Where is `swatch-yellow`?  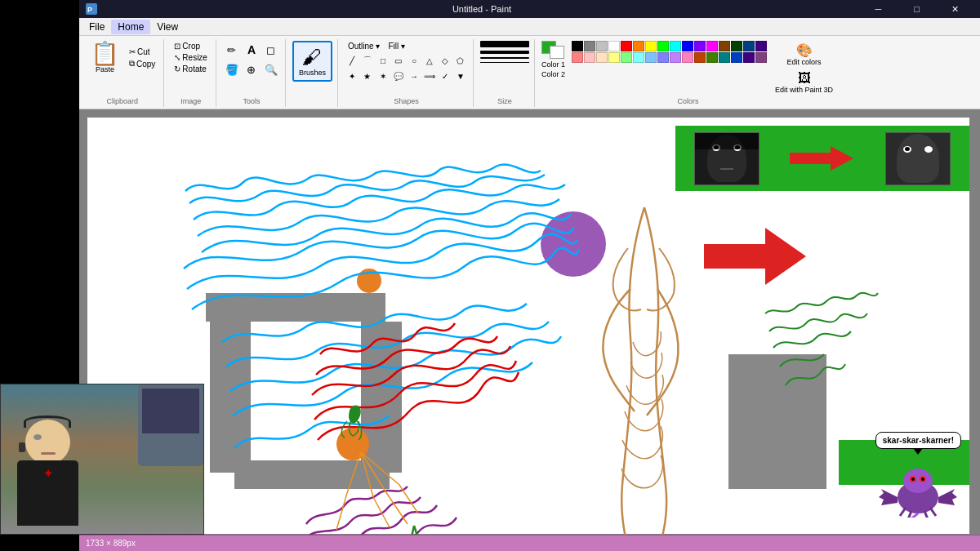 swatch-yellow is located at coordinates (651, 46).